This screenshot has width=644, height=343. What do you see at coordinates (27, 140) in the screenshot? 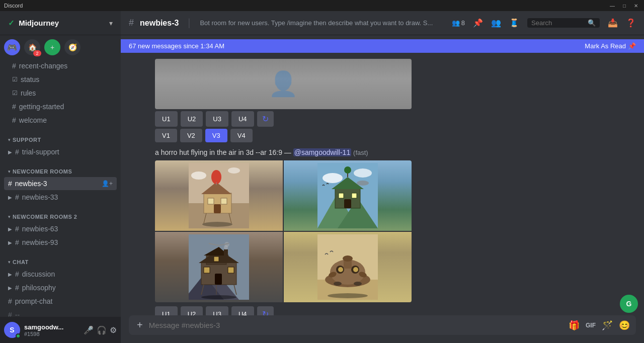
I see `section-label: SUPPORT` at bounding box center [27, 140].